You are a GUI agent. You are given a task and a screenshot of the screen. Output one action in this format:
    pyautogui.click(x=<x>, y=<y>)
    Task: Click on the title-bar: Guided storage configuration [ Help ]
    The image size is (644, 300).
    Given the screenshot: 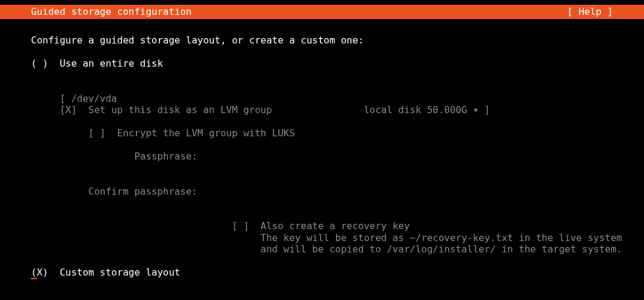 What is the action you would take?
    pyautogui.click(x=322, y=12)
    